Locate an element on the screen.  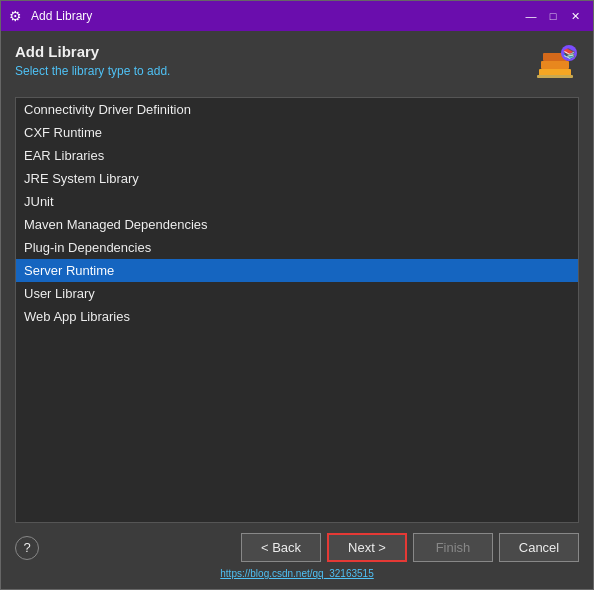
header-text: Add Library Select the library type to a… is located at coordinates (92, 60).